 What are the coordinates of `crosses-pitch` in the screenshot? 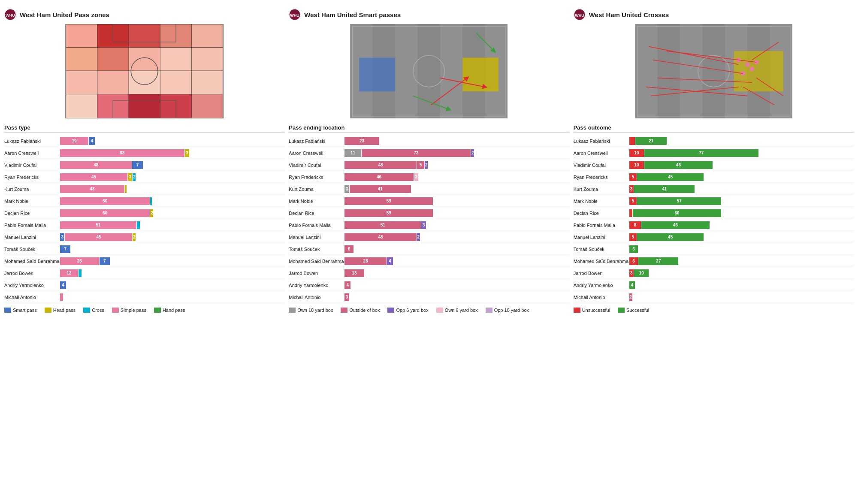 It's located at (714, 71).